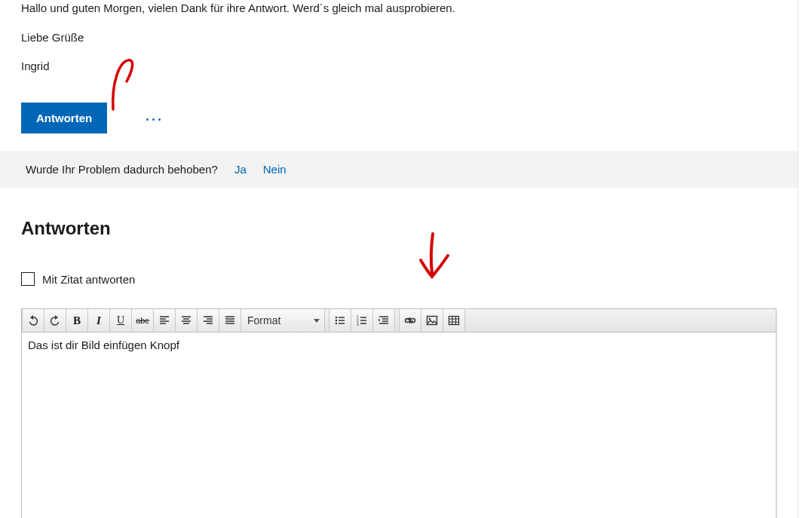 This screenshot has width=812, height=518. What do you see at coordinates (208, 320) in the screenshot?
I see `align-right-button` at bounding box center [208, 320].